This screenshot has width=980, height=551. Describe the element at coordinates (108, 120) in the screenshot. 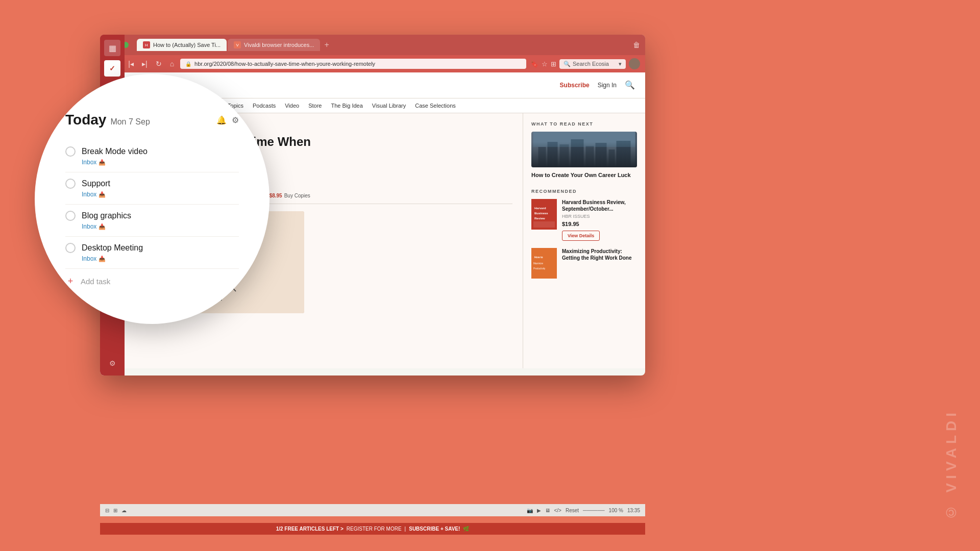

I see `today-heading: Today Mon 7 Sep` at that location.